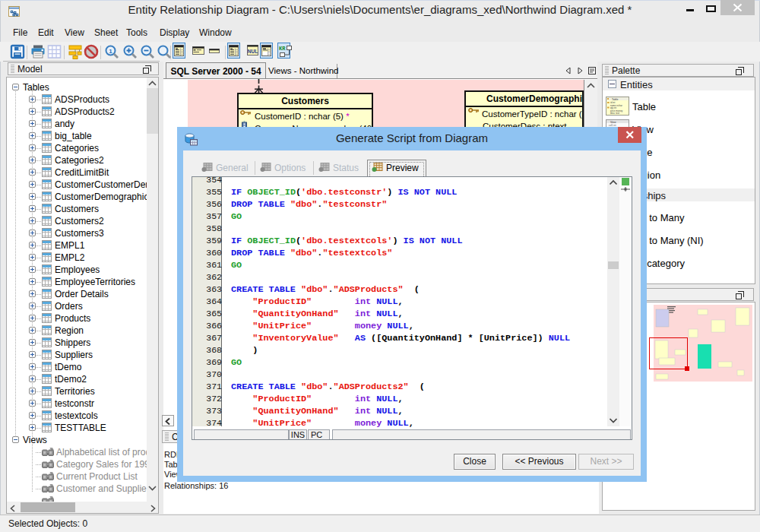 The width and height of the screenshot is (760, 532). Describe the element at coordinates (111, 52) in the screenshot. I see `svg-text: 1` at that location.